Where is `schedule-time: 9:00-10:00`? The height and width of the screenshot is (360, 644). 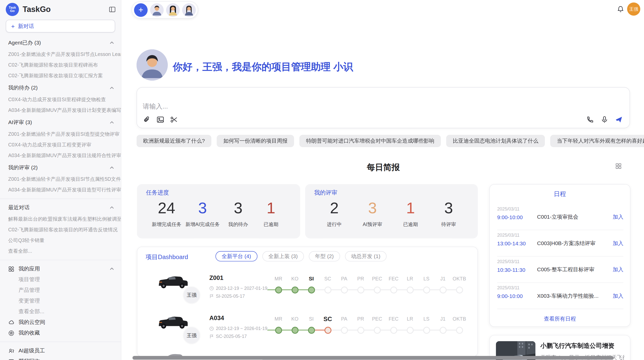
schedule-time: 9:00-10:00 is located at coordinates (517, 217).